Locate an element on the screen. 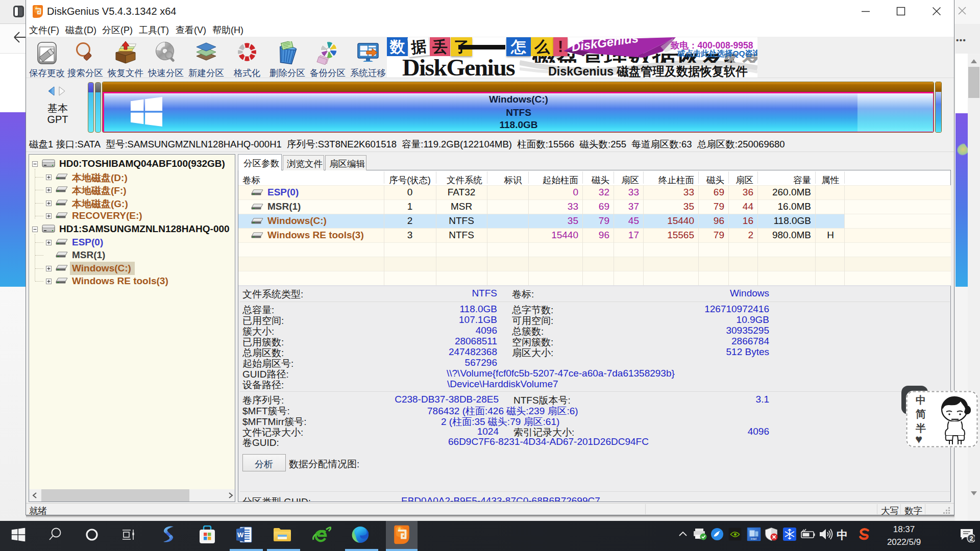 Image resolution: width=980 pixels, height=551 pixels. svg-text: W is located at coordinates (241, 535).